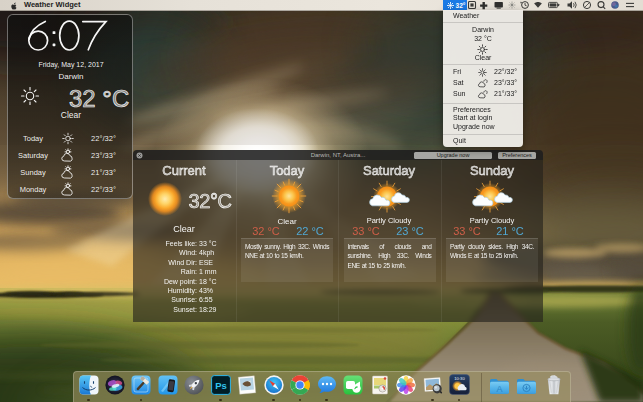  What do you see at coordinates (499, 389) in the screenshot?
I see `svg-text: A` at bounding box center [499, 389].